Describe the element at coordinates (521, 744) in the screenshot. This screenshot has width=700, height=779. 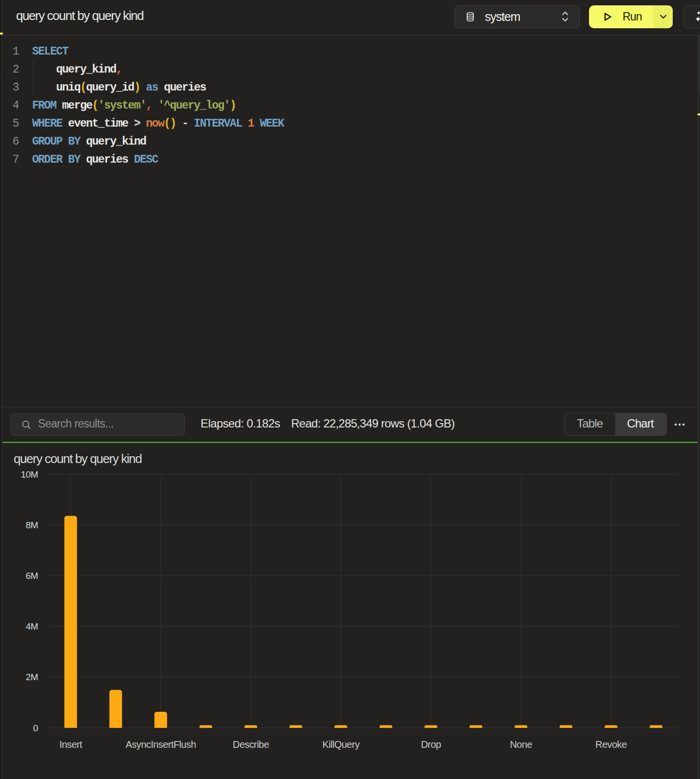
I see `svg-text: None` at that location.